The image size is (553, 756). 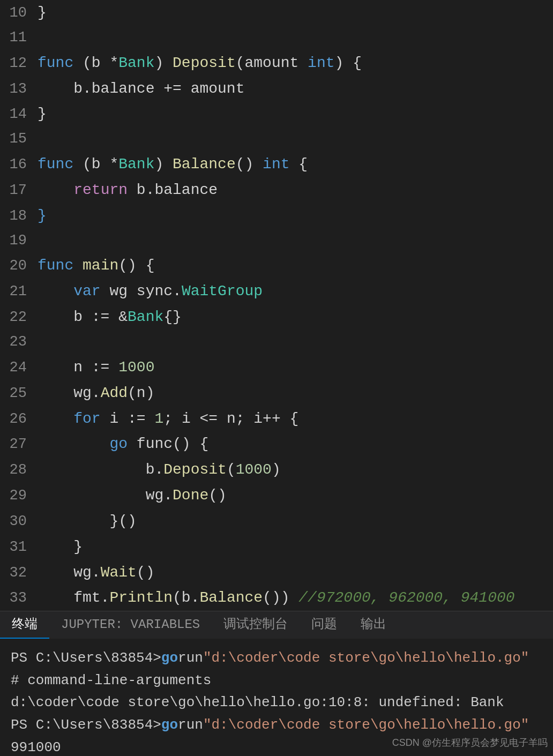 What do you see at coordinates (324, 625) in the screenshot?
I see `panel-tab-3: 问题` at bounding box center [324, 625].